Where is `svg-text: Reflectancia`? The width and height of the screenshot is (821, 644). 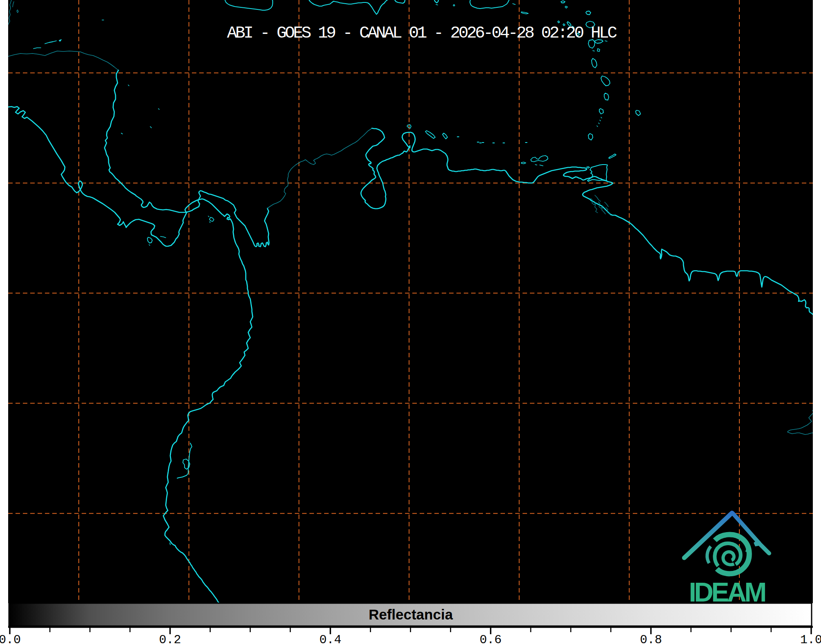 svg-text: Reflectancia is located at coordinates (411, 614).